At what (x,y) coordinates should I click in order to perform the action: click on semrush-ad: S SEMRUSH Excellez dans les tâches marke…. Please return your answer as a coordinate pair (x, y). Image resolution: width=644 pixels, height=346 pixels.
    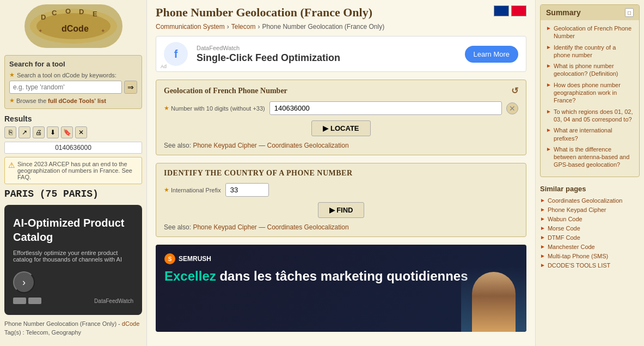
    Looking at the image, I should click on (341, 288).